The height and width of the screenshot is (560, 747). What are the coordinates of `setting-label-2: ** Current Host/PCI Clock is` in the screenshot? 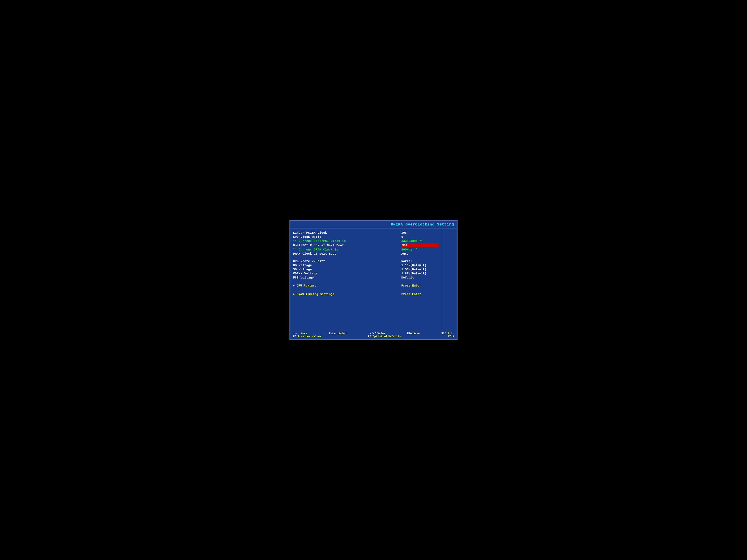 It's located at (319, 241).